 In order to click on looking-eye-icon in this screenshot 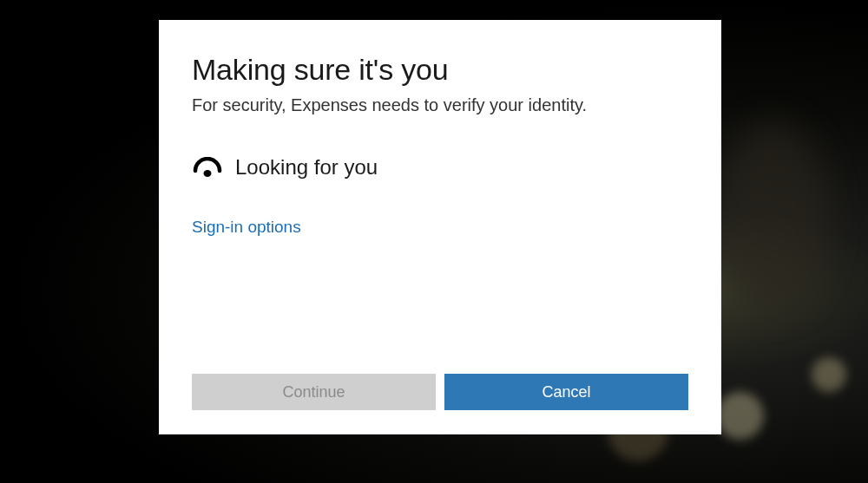, I will do `click(207, 167)`.